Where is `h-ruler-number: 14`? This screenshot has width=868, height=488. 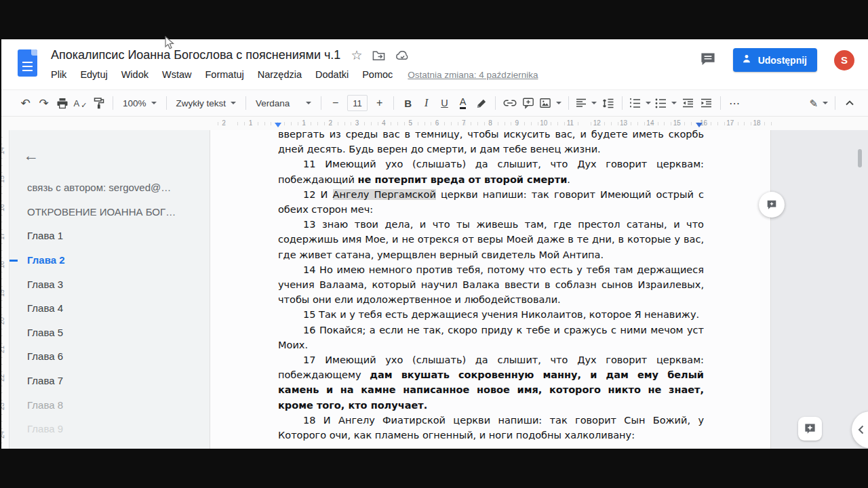
h-ruler-number: 14 is located at coordinates (650, 123).